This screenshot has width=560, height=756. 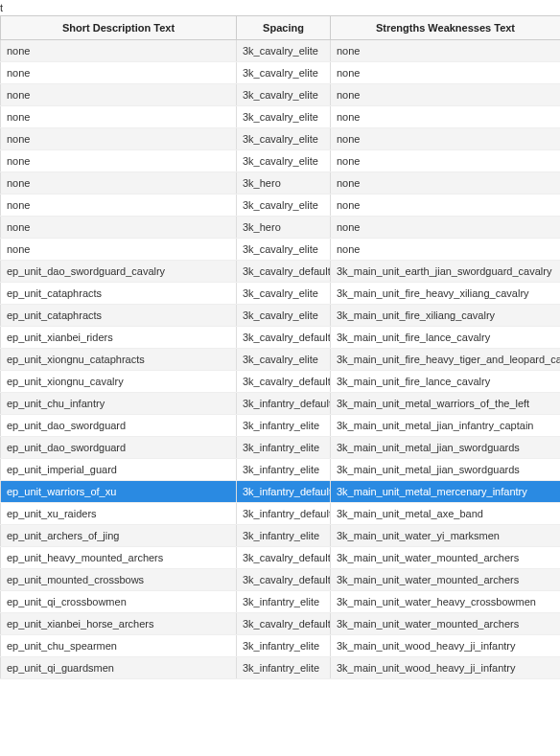 What do you see at coordinates (119, 558) in the screenshot?
I see `cell-short-description: ep_unit_heavy_mounted_archers` at bounding box center [119, 558].